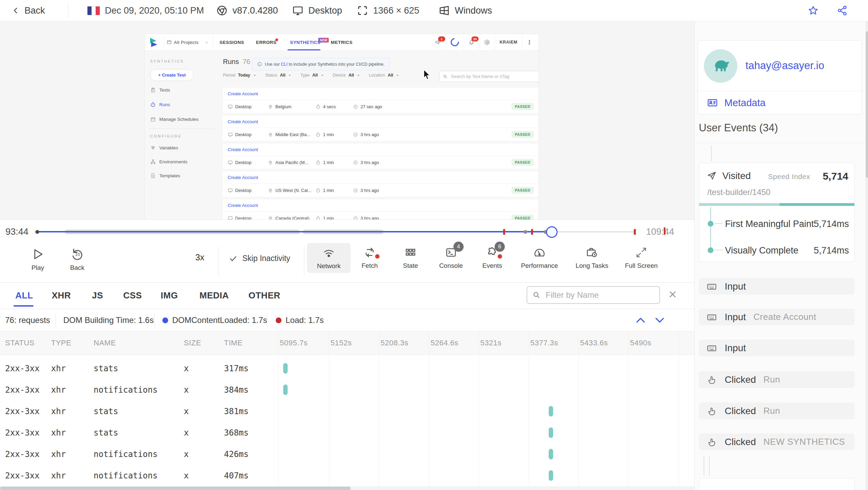 This screenshot has width=868, height=490. What do you see at coordinates (597, 295) in the screenshot?
I see `filter-field` at bounding box center [597, 295].